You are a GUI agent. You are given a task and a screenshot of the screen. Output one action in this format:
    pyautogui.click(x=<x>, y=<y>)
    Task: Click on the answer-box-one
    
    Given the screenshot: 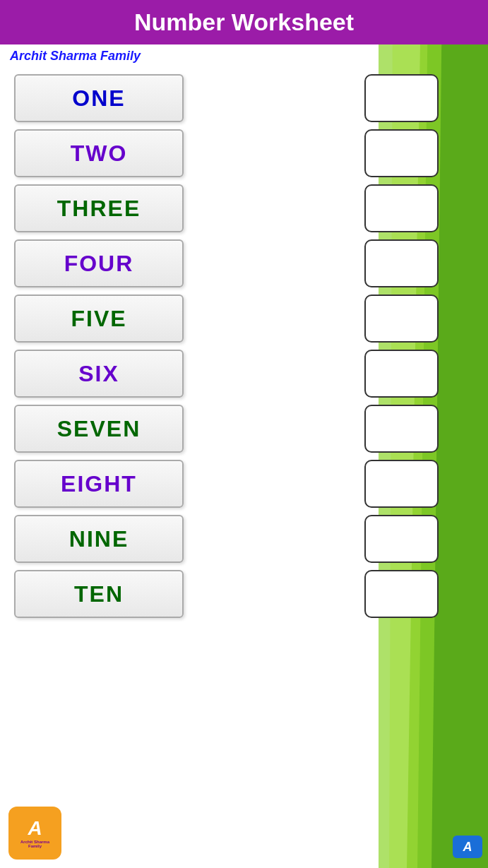 What is the action you would take?
    pyautogui.click(x=401, y=98)
    